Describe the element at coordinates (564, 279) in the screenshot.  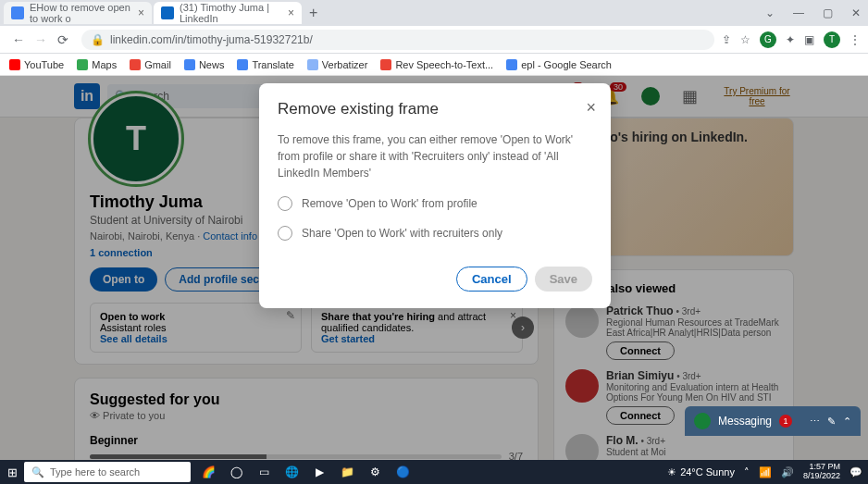
I see `save-button: Save` at that location.